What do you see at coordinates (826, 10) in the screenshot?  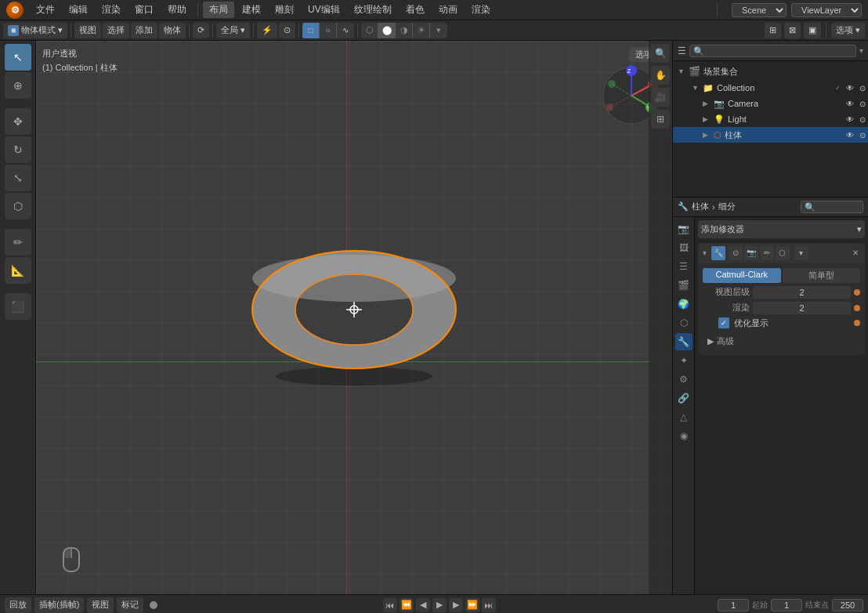 I see `viewlayer-selector: ViewLayer` at bounding box center [826, 10].